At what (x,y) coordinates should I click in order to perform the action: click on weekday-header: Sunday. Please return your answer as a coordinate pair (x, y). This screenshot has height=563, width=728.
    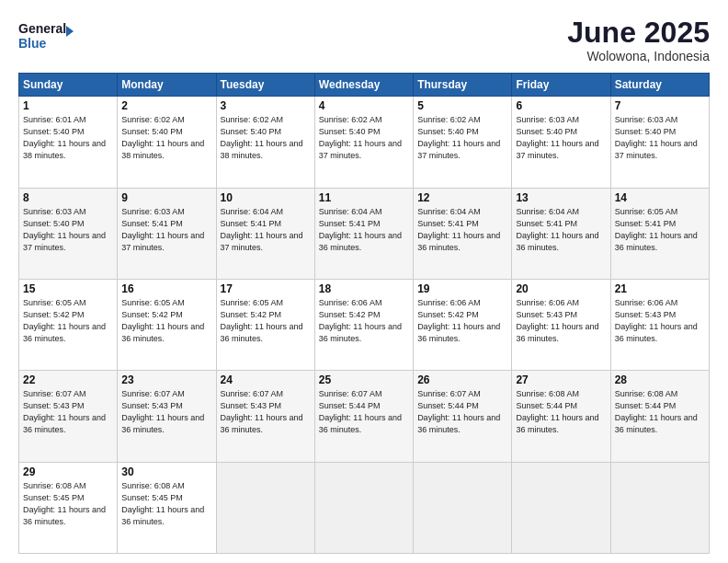
    Looking at the image, I should click on (68, 85).